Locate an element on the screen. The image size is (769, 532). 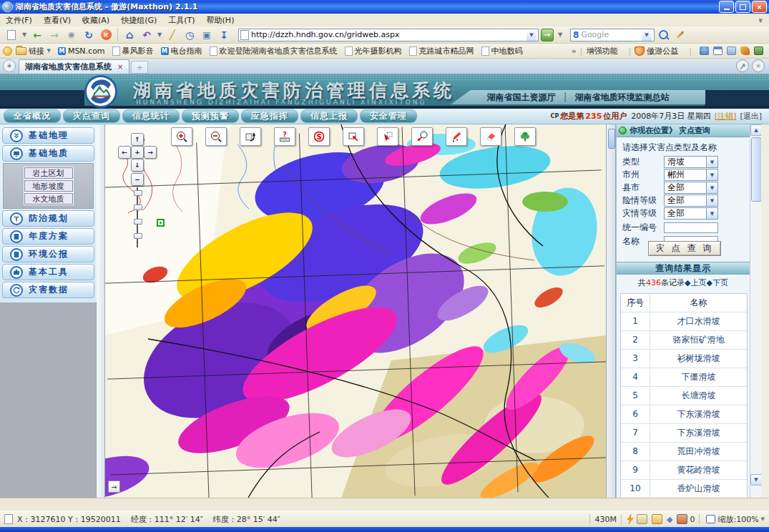
menu-groups: 快捷组(G) is located at coordinates (139, 20).